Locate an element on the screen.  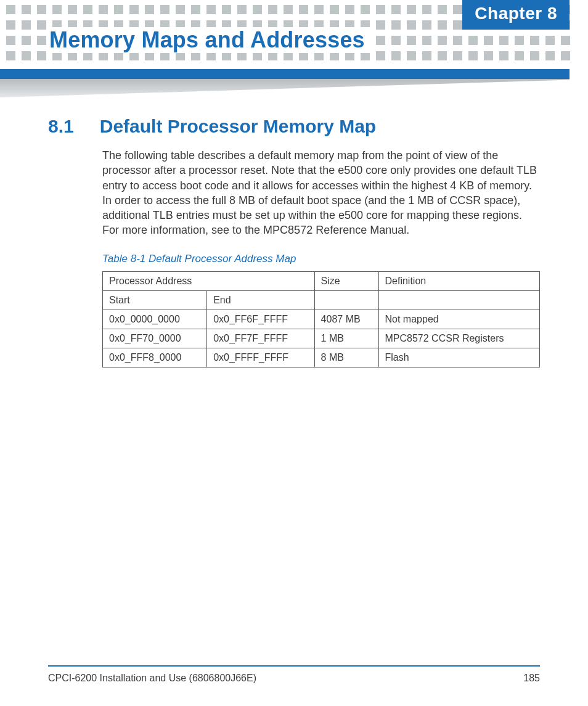
footer-doc-title: CPCI-6200 Installation and Use (6806800J… is located at coordinates (152, 678).